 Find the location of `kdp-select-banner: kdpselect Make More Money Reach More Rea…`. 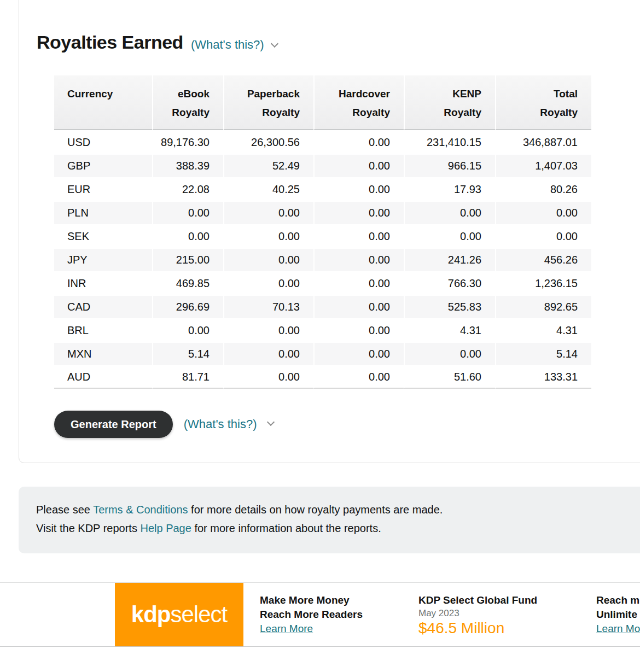

kdp-select-banner: kdpselect Make More Money Reach More Rea… is located at coordinates (320, 615).